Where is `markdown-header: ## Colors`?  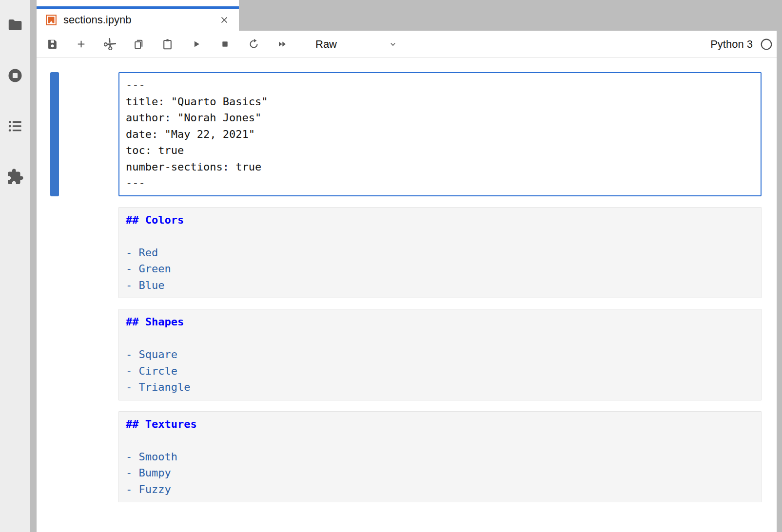 markdown-header: ## Colors is located at coordinates (440, 220).